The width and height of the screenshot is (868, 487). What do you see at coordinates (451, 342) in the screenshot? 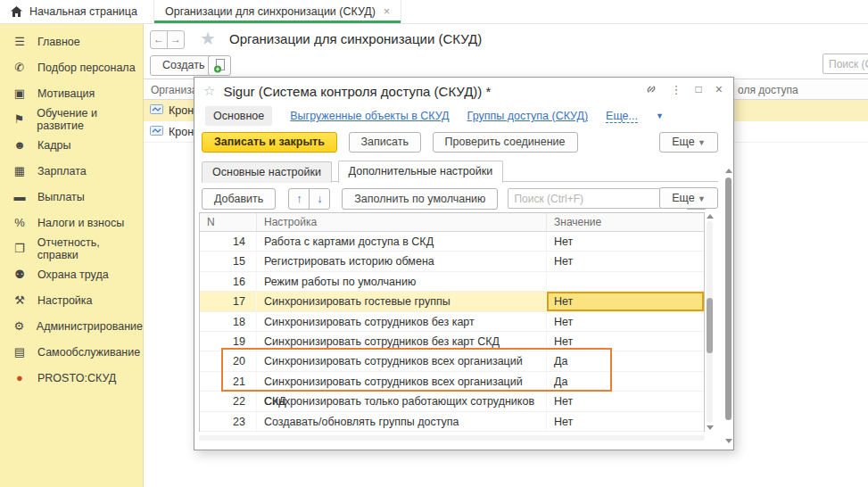
I see `settings-row: 19Синхронизировать сотрудников без карт …` at bounding box center [451, 342].